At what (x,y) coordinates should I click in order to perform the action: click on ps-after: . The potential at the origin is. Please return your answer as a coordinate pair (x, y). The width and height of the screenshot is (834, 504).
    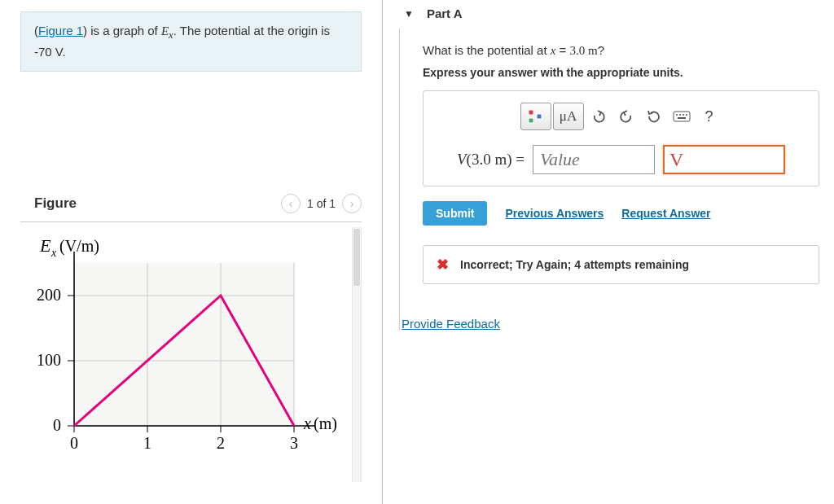
    Looking at the image, I should click on (252, 31).